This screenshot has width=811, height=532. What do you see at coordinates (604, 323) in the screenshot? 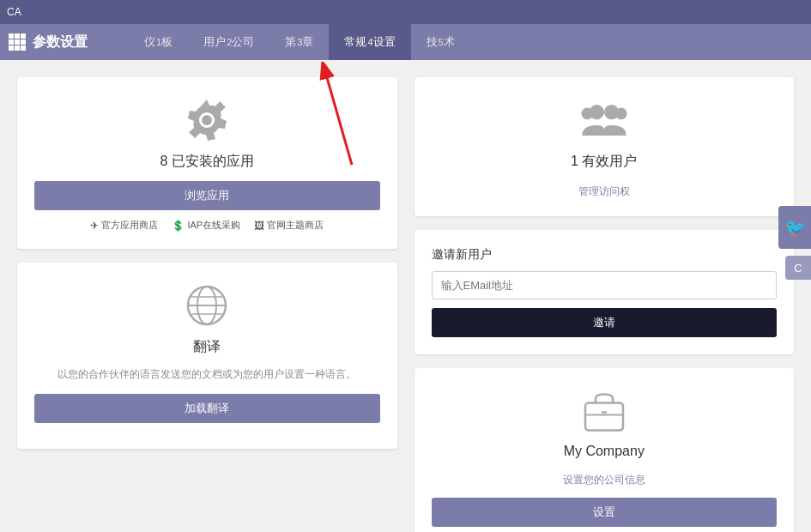
I see `invite-button: 邀请` at bounding box center [604, 323].